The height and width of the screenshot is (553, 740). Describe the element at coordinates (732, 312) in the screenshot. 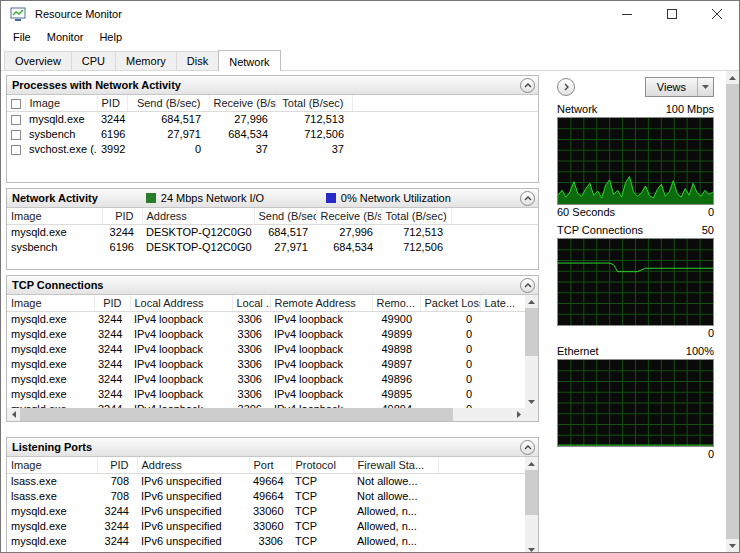

I see `sidebar-scrollbar` at that location.